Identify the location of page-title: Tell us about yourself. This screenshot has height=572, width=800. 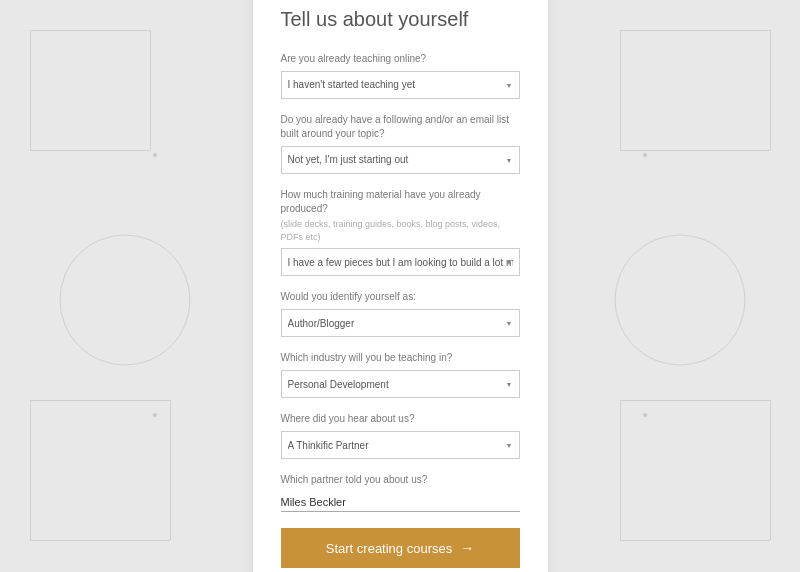
(400, 19).